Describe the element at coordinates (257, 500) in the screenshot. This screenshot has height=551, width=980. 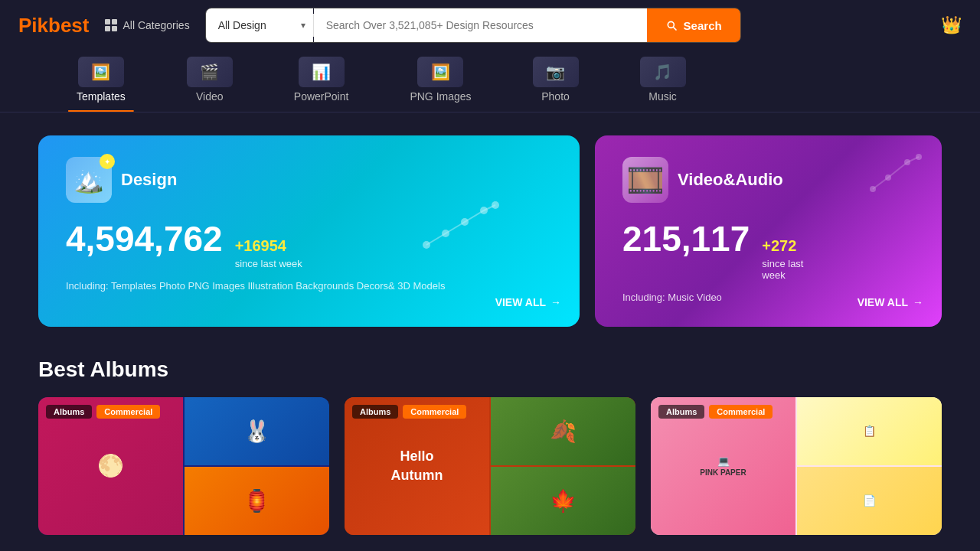
I see `album-thumb-3: 🏮` at that location.